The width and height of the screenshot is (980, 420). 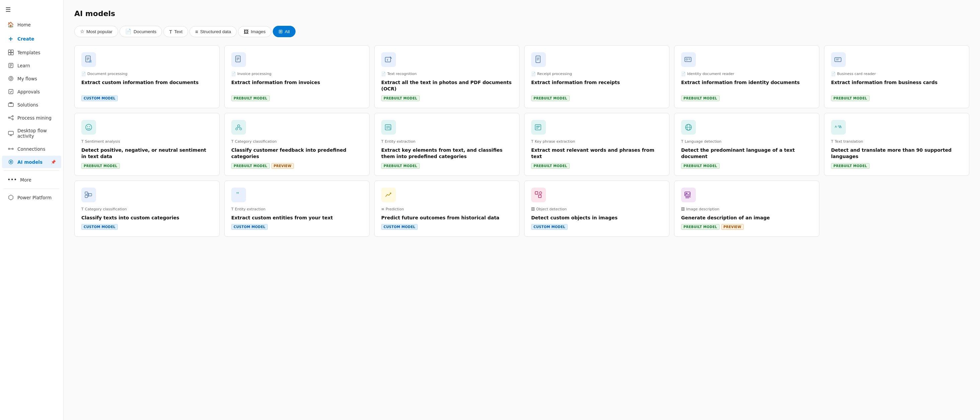 What do you see at coordinates (11, 118) in the screenshot?
I see `process-mining-icon` at bounding box center [11, 118].